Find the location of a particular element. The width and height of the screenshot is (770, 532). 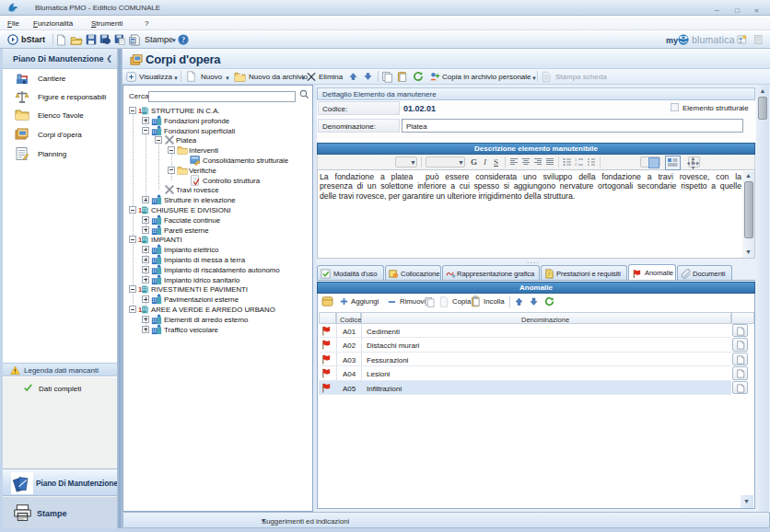

svg-text: 2 is located at coordinates (577, 164).